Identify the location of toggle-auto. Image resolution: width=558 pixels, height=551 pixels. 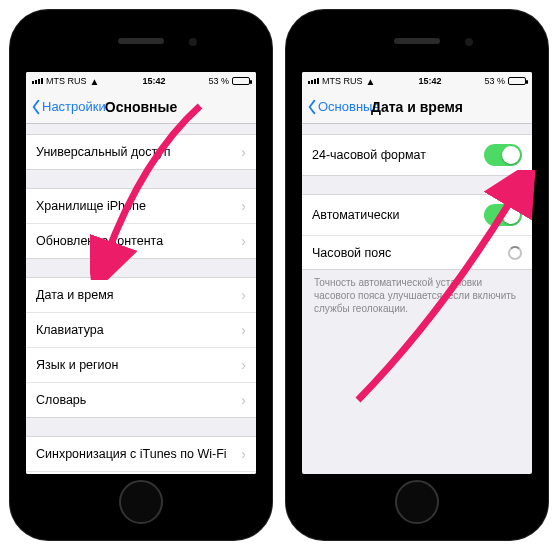
(503, 215).